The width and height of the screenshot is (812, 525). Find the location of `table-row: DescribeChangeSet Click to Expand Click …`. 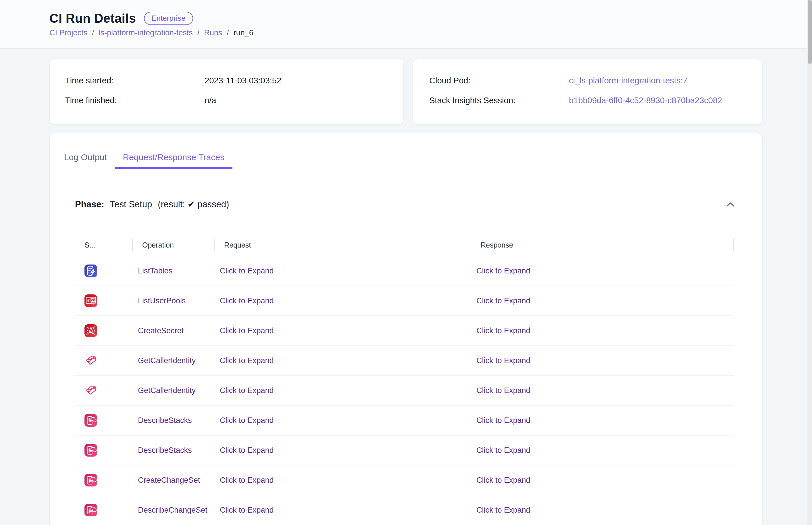

table-row: DescribeChangeSet Click to Expand Click … is located at coordinates (404, 510).